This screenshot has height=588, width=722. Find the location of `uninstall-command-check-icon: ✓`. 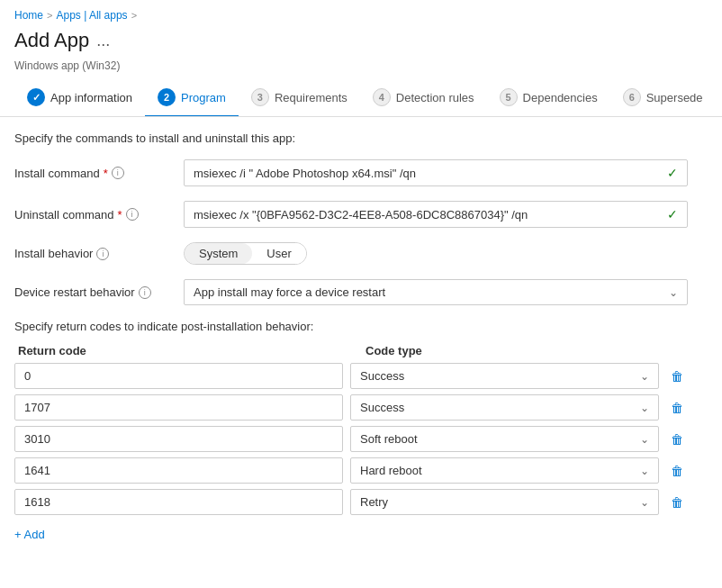

uninstall-command-check-icon: ✓ is located at coordinates (672, 214).